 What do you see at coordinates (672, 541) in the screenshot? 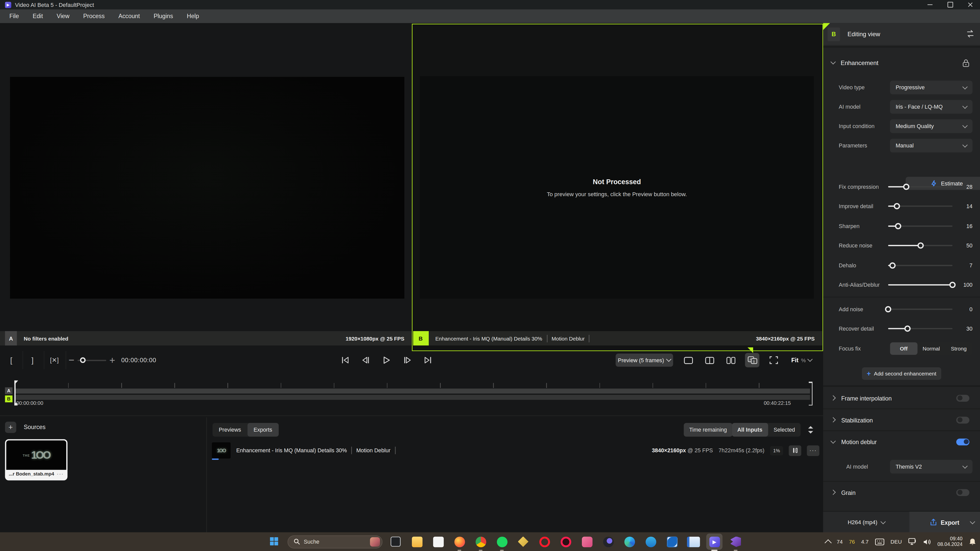
I see `app-grid-button` at bounding box center [672, 541].